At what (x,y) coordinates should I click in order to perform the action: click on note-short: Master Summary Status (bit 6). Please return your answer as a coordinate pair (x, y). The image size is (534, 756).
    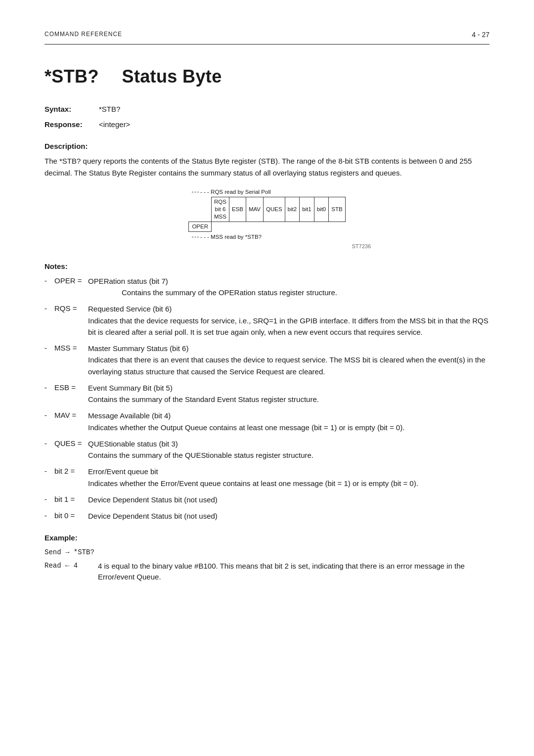
    Looking at the image, I should click on (138, 348).